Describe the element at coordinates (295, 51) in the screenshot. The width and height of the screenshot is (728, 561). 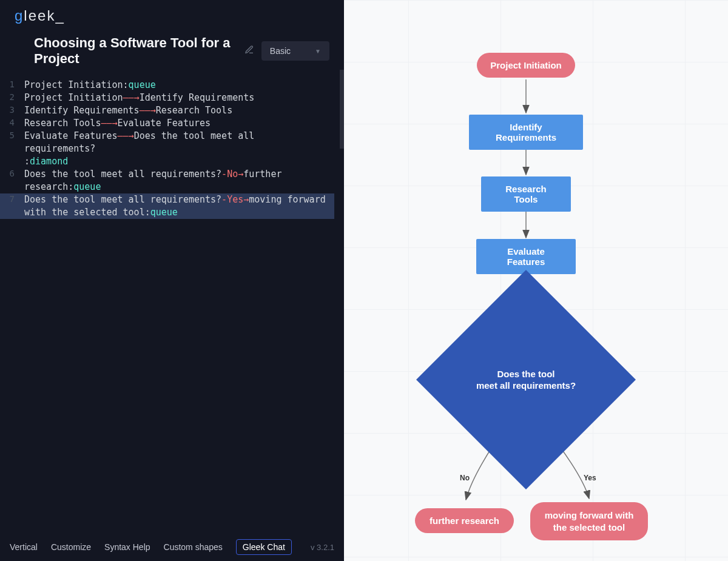
I see `diagram-type-select: Basic ▼` at that location.